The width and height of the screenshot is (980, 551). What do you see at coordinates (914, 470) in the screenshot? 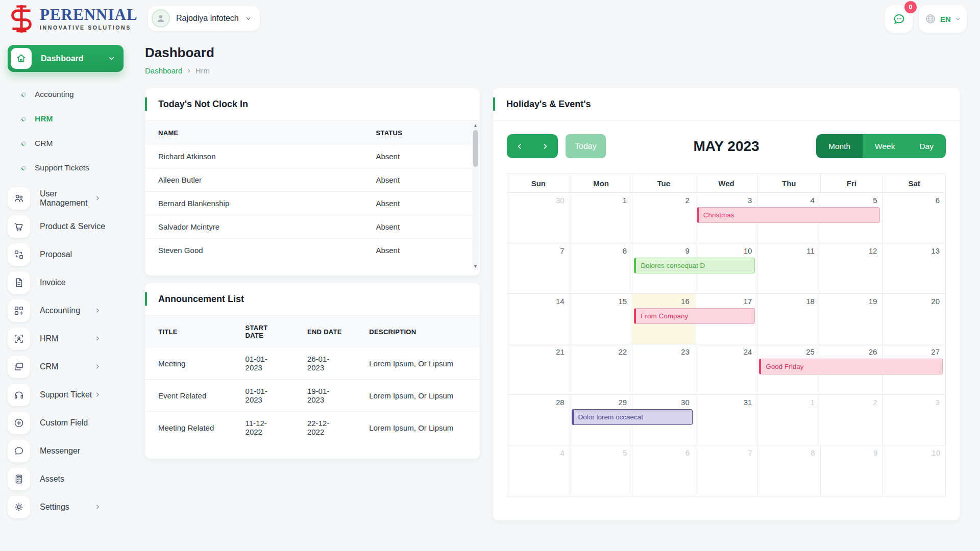
I see `calendar-cell: 10` at bounding box center [914, 470].